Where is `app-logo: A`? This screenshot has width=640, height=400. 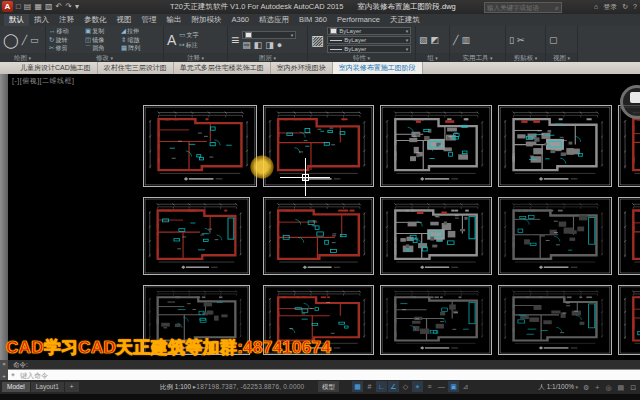
app-logo: A is located at coordinates (8, 6).